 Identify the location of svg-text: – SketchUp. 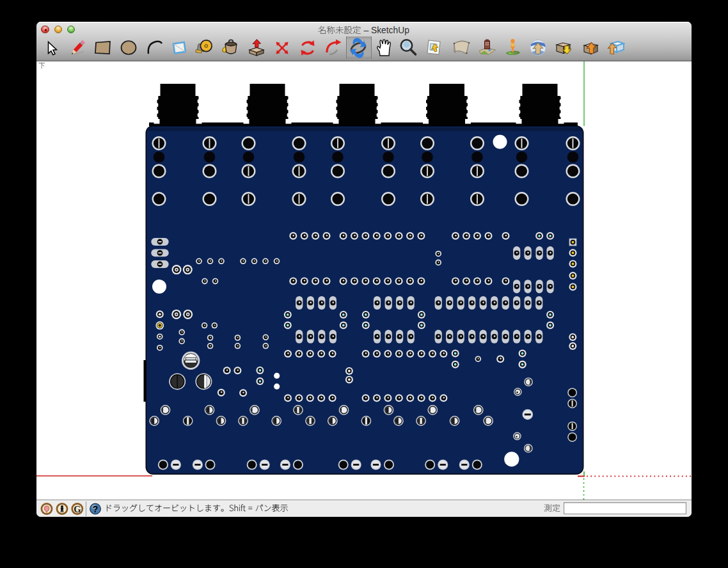
(387, 31).